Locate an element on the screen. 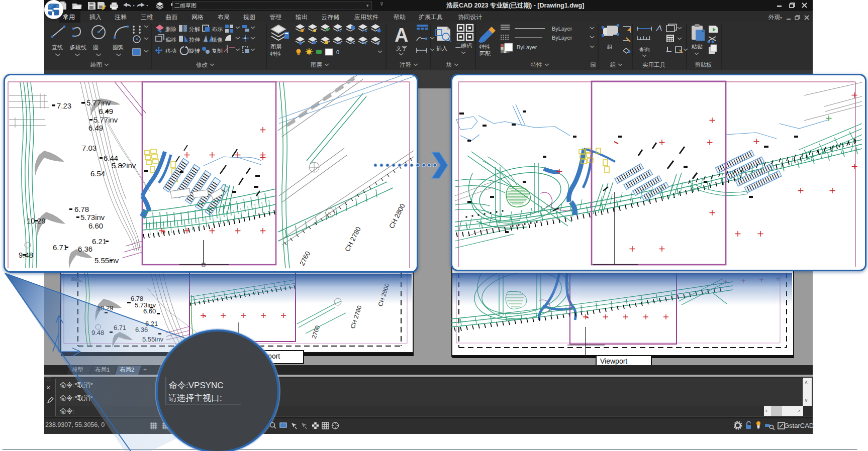  svg-text: 插入 is located at coordinates (442, 48).